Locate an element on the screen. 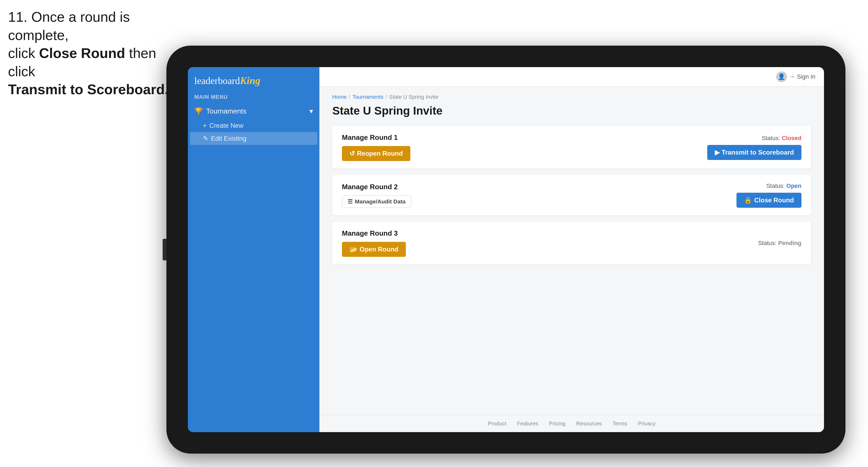 The height and width of the screenshot is (467, 868). create-new-label: Create New is located at coordinates (226, 126).